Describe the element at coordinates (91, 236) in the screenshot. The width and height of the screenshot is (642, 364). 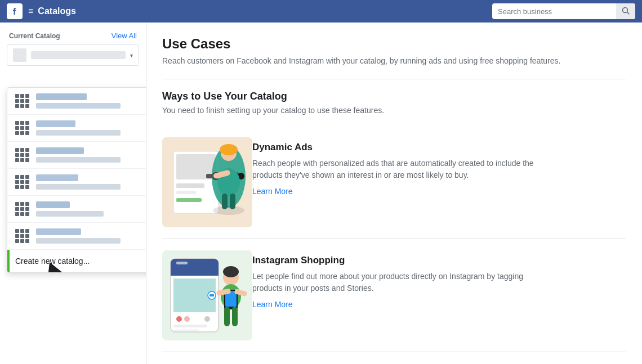
I see `catalog-option-6-content` at that location.